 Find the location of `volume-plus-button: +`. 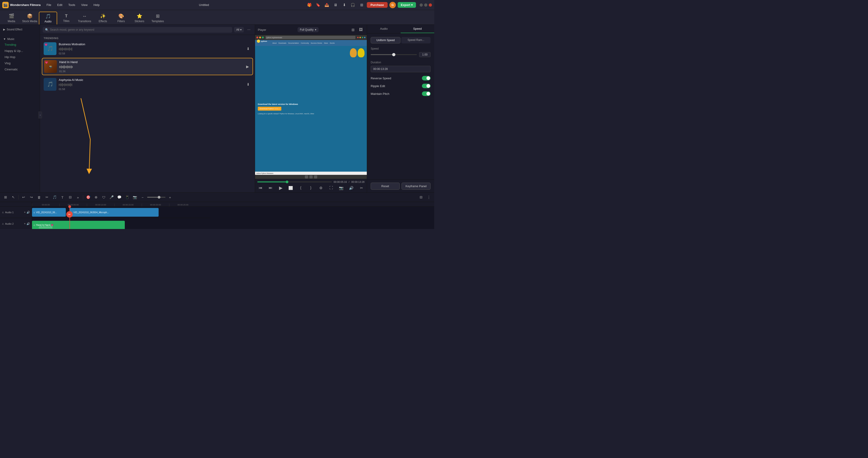

volume-plus-button: + is located at coordinates (170, 197).